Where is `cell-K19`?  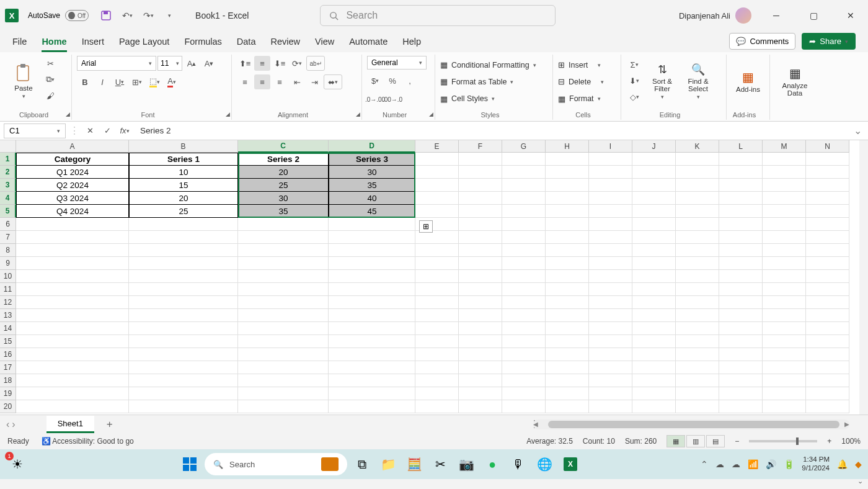
cell-K19 is located at coordinates (698, 393).